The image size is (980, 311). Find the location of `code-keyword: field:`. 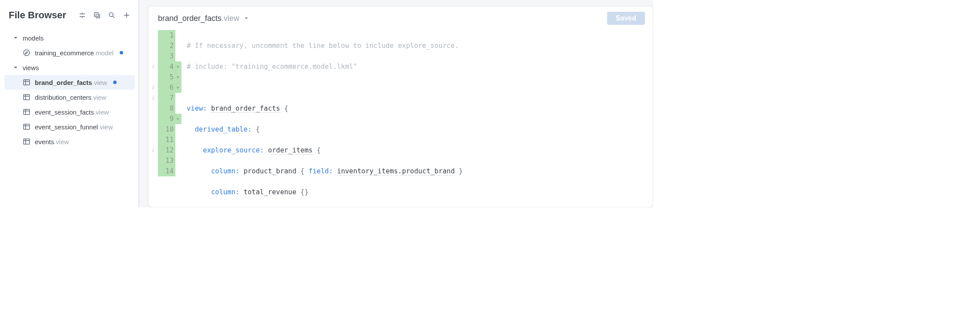

code-keyword: field: is located at coordinates (321, 171).